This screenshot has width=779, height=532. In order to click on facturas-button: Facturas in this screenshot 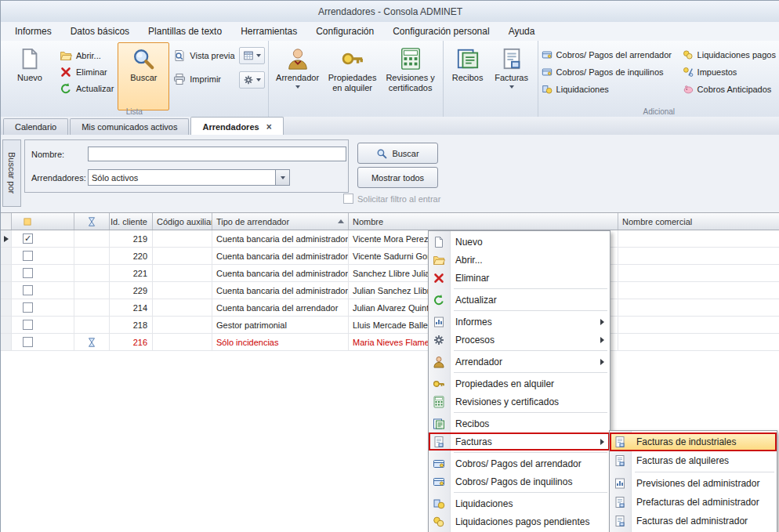, I will do `click(512, 77)`.